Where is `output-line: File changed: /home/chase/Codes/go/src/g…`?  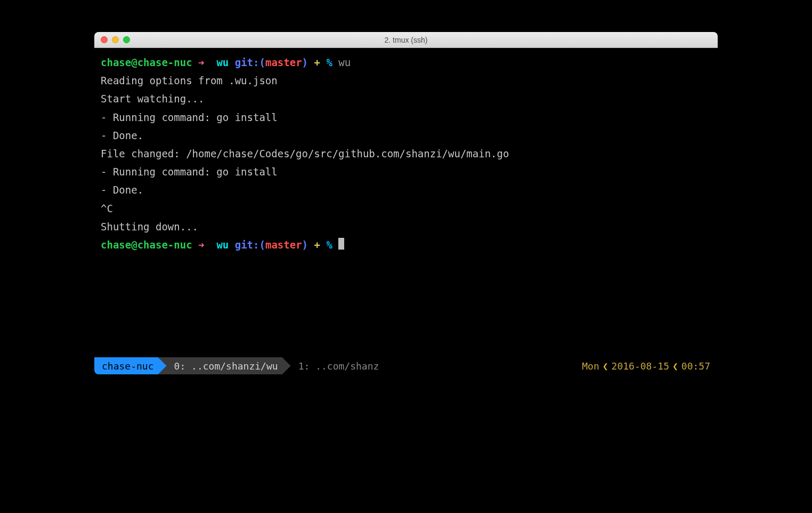 output-line: File changed: /home/chase/Codes/go/src/g… is located at coordinates (305, 154).